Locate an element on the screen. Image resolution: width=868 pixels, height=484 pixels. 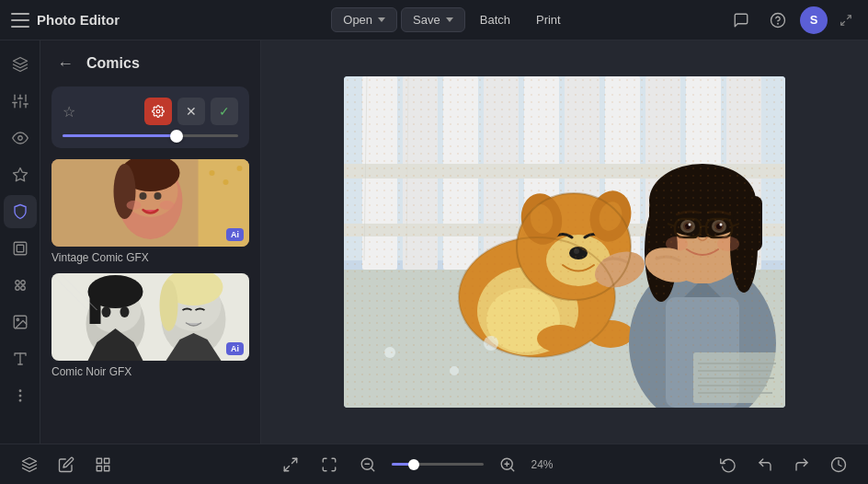
slider-track is located at coordinates (151, 136).